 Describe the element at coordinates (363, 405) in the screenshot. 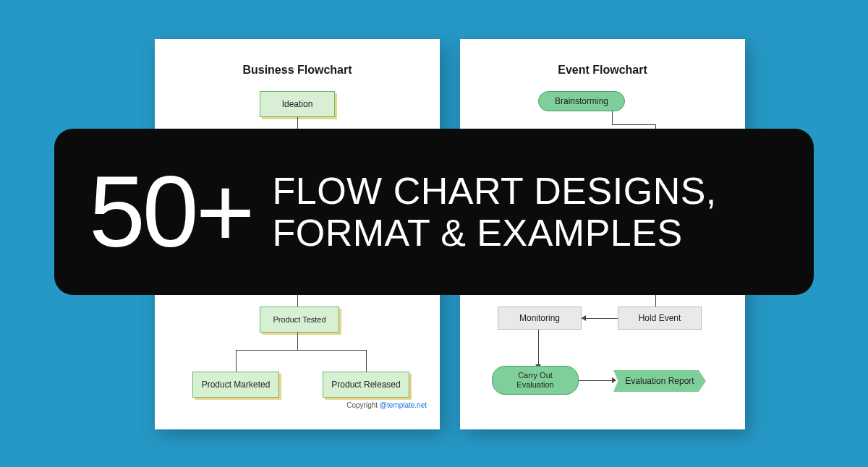

I see `copyright-label: Copyright` at that location.